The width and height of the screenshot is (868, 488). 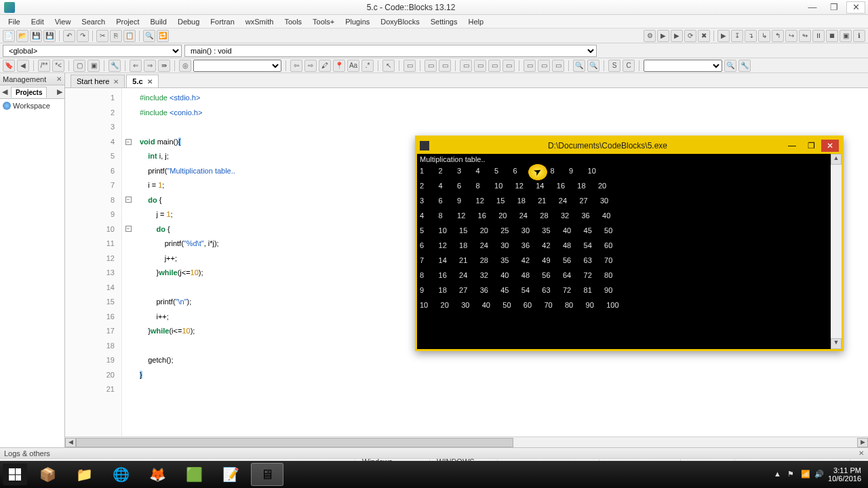 I want to click on abort-icon: ✖, so click(x=704, y=36).